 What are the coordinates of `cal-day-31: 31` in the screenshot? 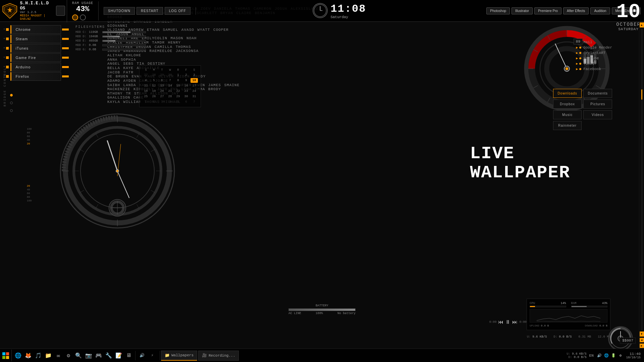 It's located at (194, 97).